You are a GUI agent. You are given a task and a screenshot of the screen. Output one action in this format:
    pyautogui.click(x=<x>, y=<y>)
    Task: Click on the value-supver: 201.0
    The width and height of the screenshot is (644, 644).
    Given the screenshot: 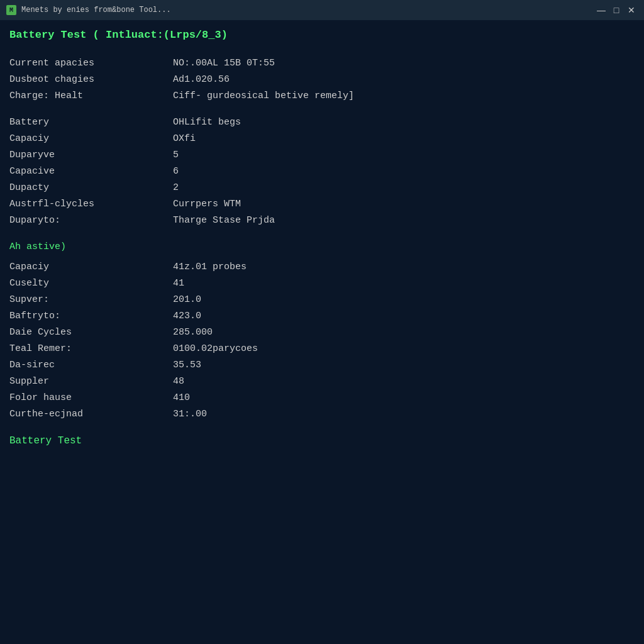 What is the action you would take?
    pyautogui.click(x=187, y=300)
    